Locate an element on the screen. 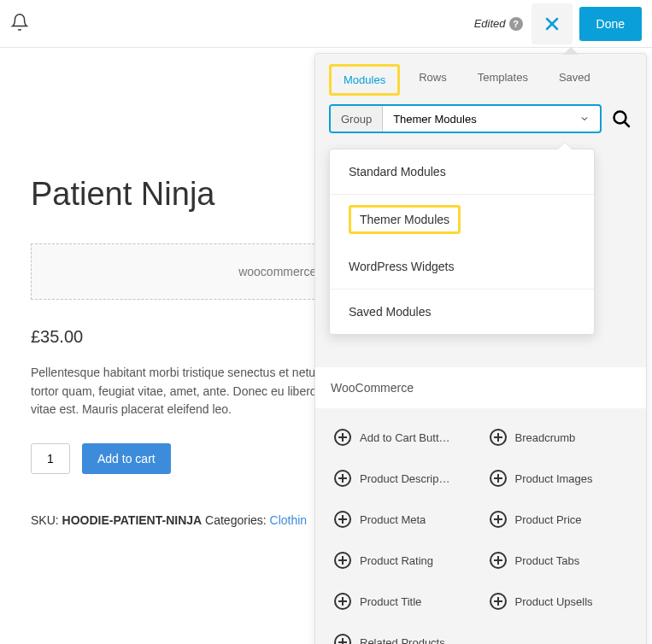 This screenshot has height=644, width=652. tab-templates: Templates is located at coordinates (502, 80).